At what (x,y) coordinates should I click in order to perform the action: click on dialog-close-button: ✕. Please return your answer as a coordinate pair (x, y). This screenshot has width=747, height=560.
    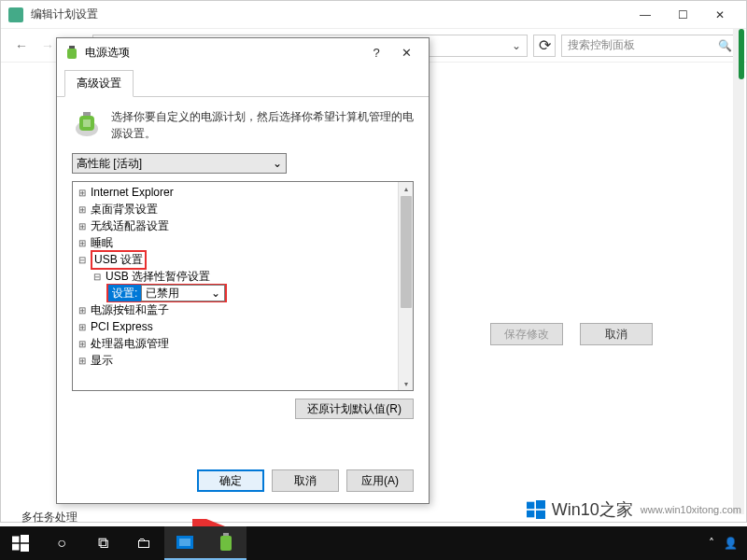
    Looking at the image, I should click on (406, 52).